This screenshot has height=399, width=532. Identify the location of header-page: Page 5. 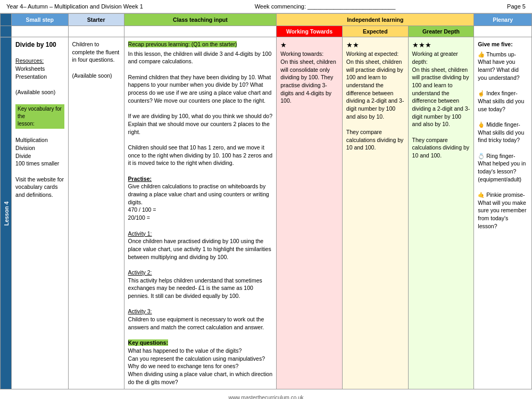
(516, 6).